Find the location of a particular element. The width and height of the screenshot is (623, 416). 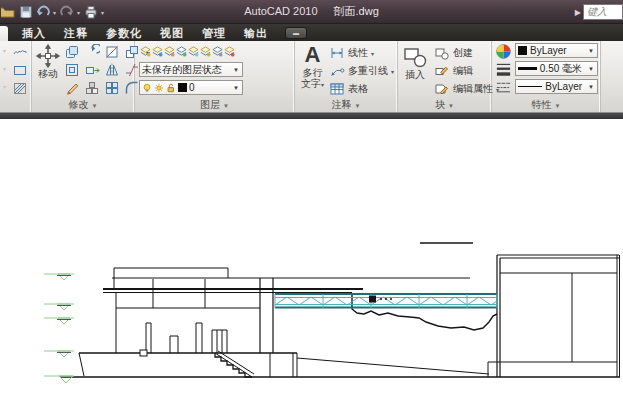

linetype-dropdown: ByLayer ▼ is located at coordinates (556, 86).